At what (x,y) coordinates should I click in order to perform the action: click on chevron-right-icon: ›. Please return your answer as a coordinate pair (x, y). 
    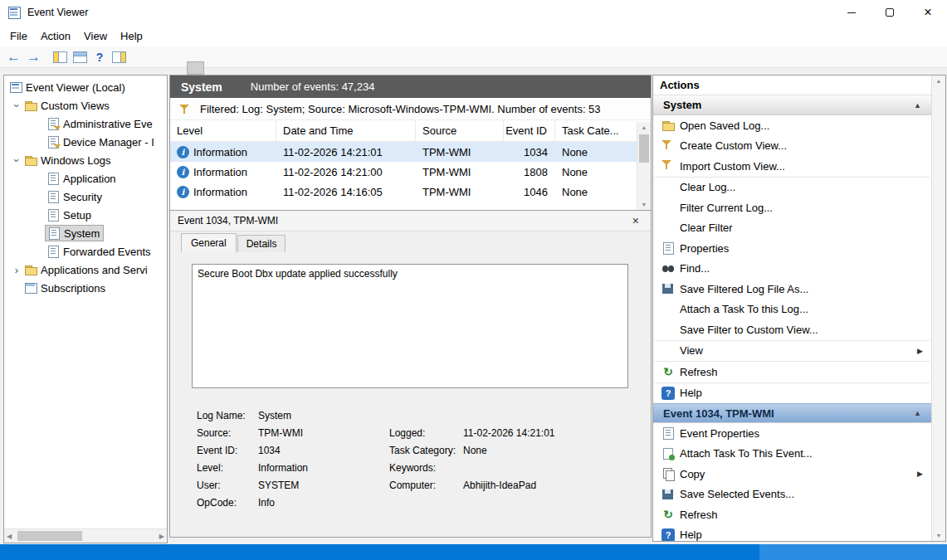
    Looking at the image, I should click on (17, 270).